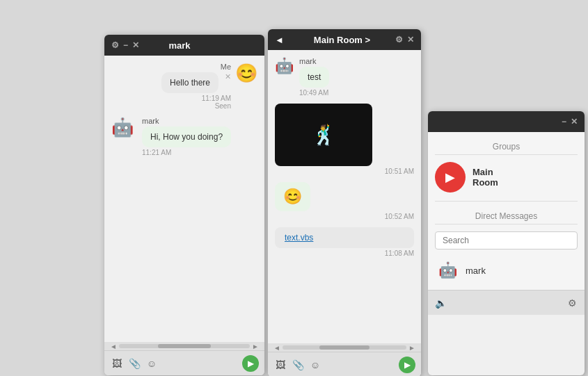 The height and width of the screenshot is (376, 588). Describe the element at coordinates (324, 135) in the screenshot. I see `image-inner: 🕺` at that location.